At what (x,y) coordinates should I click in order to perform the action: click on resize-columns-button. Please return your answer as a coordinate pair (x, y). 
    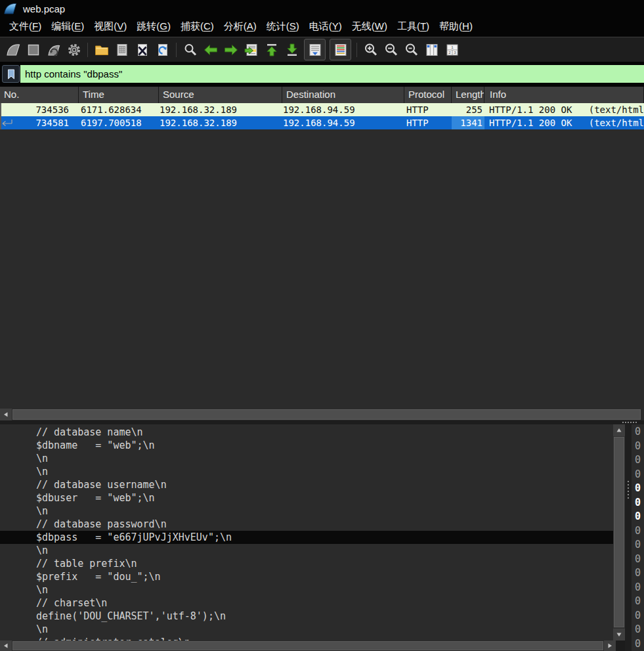
    Looking at the image, I should click on (432, 50).